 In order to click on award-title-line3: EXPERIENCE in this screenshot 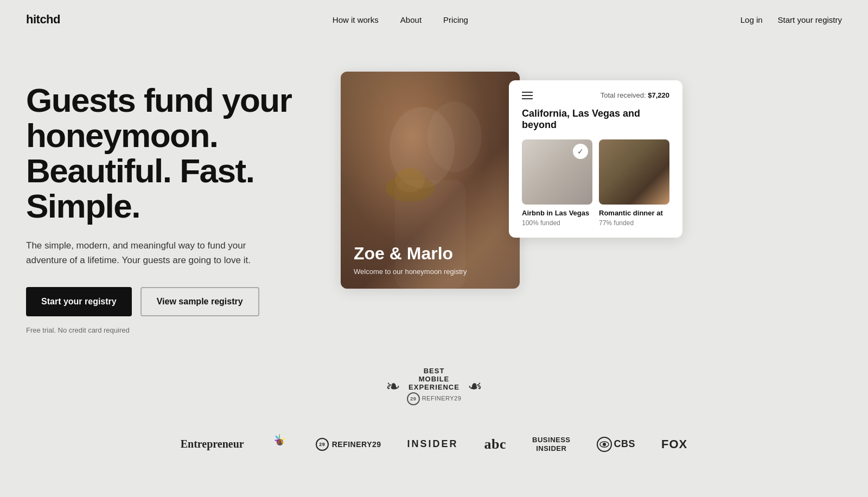, I will do `click(434, 387)`.